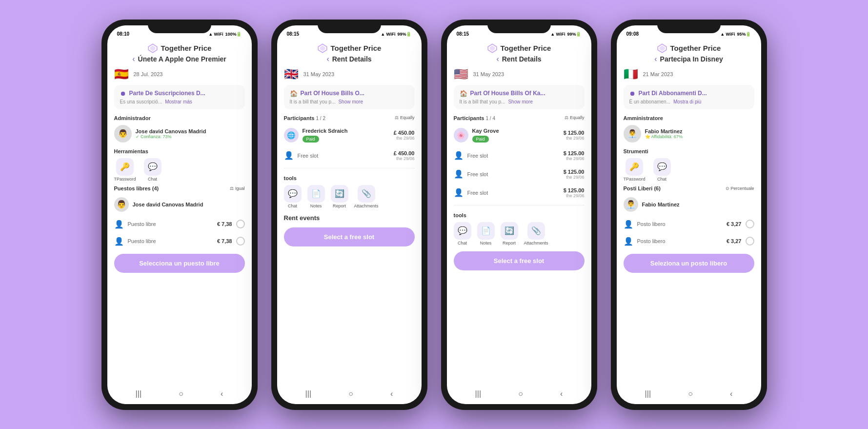 This screenshot has height=429, width=868. I want to click on tool-tpassword-4: 🔑 TPassword, so click(634, 170).